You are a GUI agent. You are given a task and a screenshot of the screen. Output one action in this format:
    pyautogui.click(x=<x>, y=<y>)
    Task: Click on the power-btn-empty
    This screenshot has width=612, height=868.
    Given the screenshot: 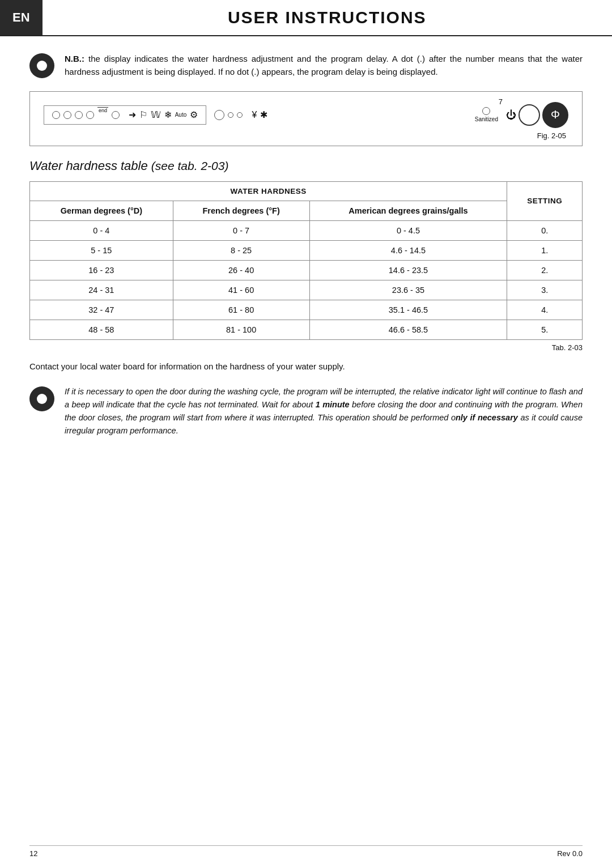 What is the action you would take?
    pyautogui.click(x=529, y=115)
    